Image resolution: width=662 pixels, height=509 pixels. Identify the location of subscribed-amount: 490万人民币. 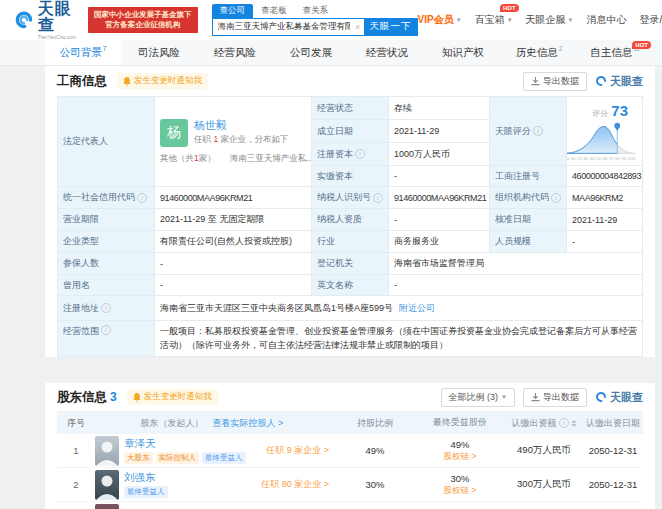
(544, 450).